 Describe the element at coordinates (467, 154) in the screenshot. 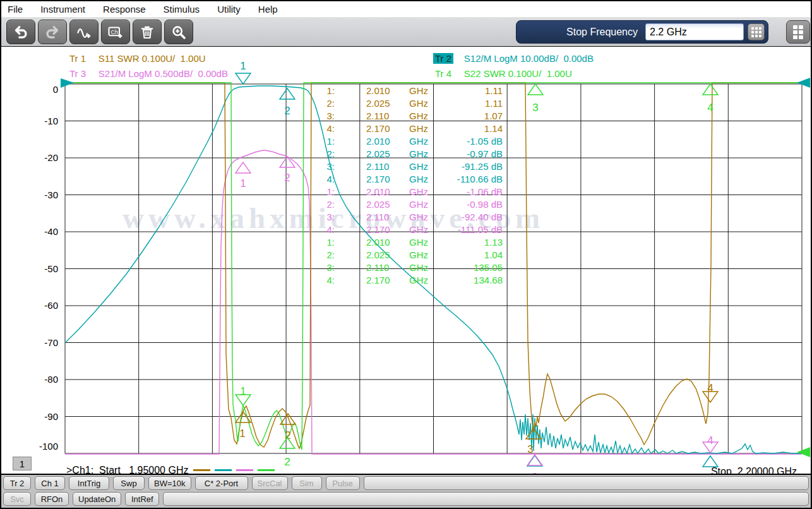

I see `marker-value: -0.97 dB` at that location.